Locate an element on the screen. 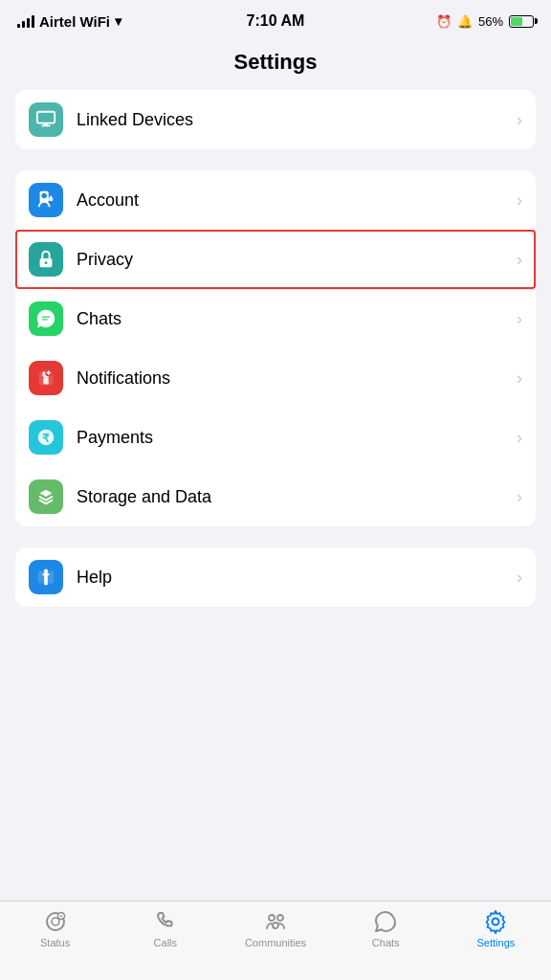 The image size is (551, 980). chats-label: Chats is located at coordinates (297, 320).